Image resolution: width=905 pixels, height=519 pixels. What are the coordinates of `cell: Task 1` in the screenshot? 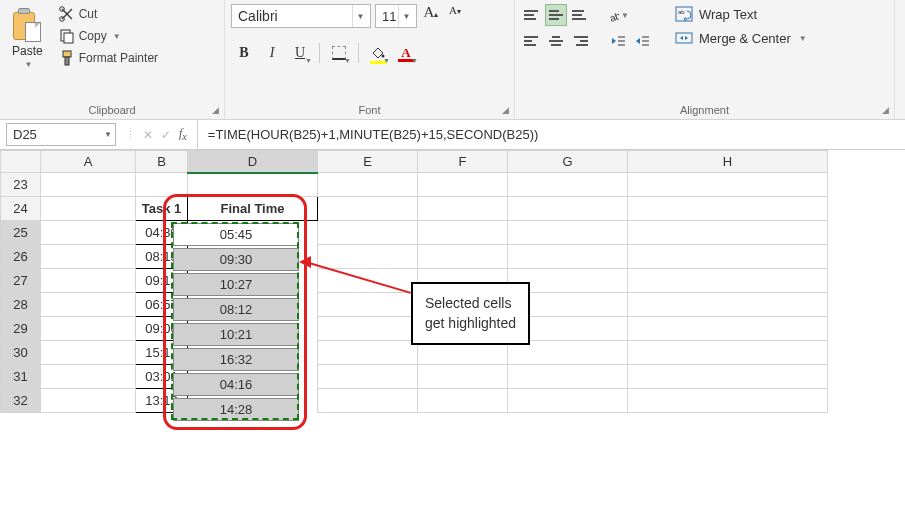 It's located at (162, 209).